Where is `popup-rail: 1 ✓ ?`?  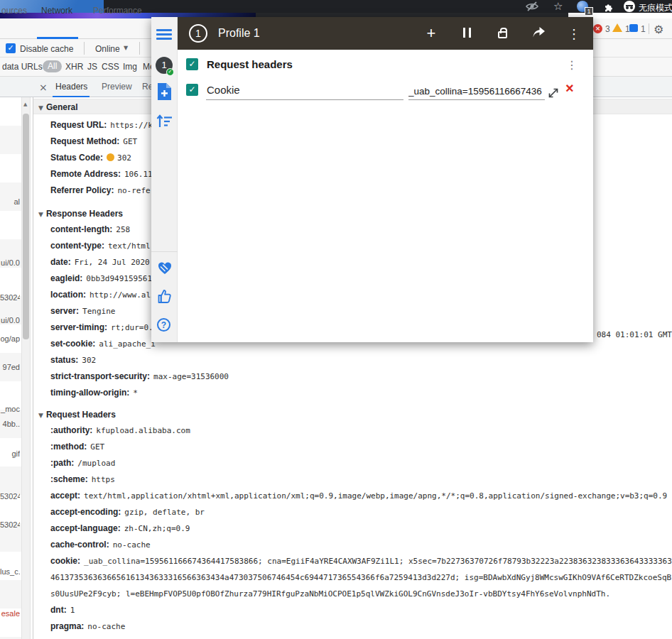 popup-rail: 1 ✓ ? is located at coordinates (165, 180).